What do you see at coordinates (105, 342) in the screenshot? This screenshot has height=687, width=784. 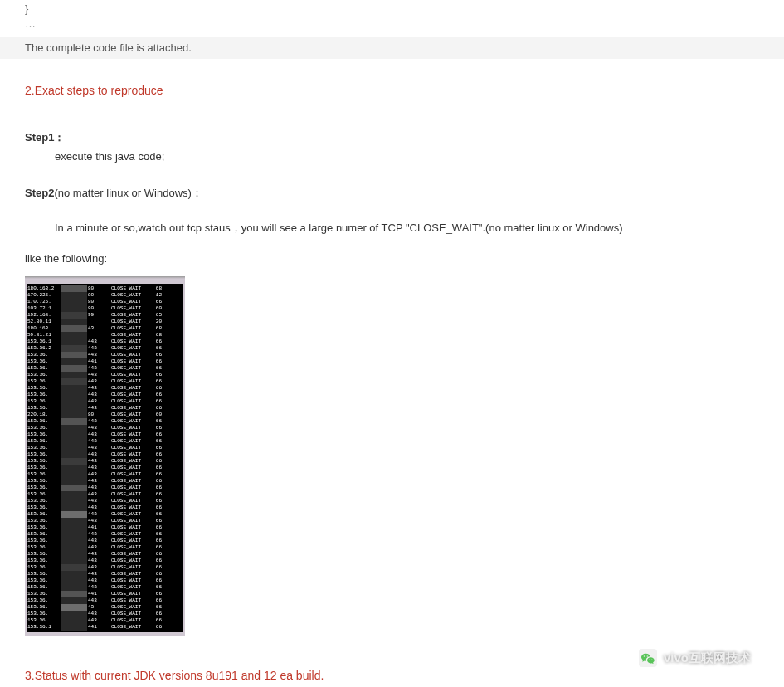 I see `terminal-row: 153.36.1443CLOSE_WAIT66` at bounding box center [105, 342].